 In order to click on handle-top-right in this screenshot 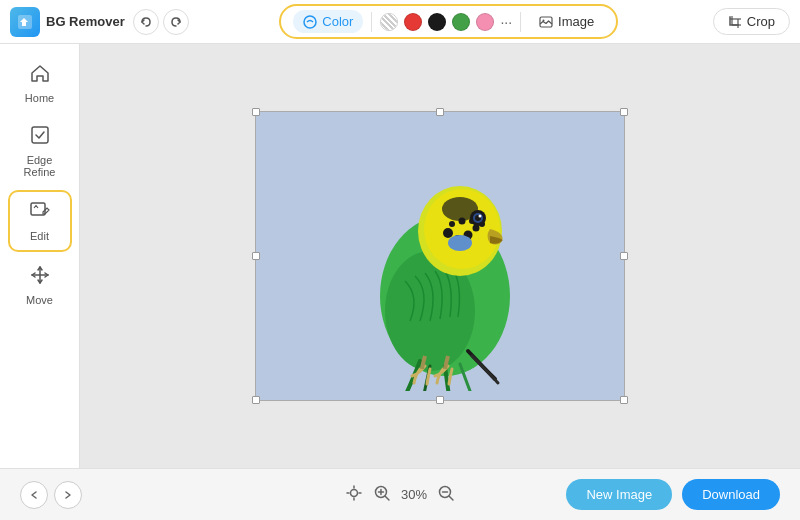, I will do `click(624, 112)`.